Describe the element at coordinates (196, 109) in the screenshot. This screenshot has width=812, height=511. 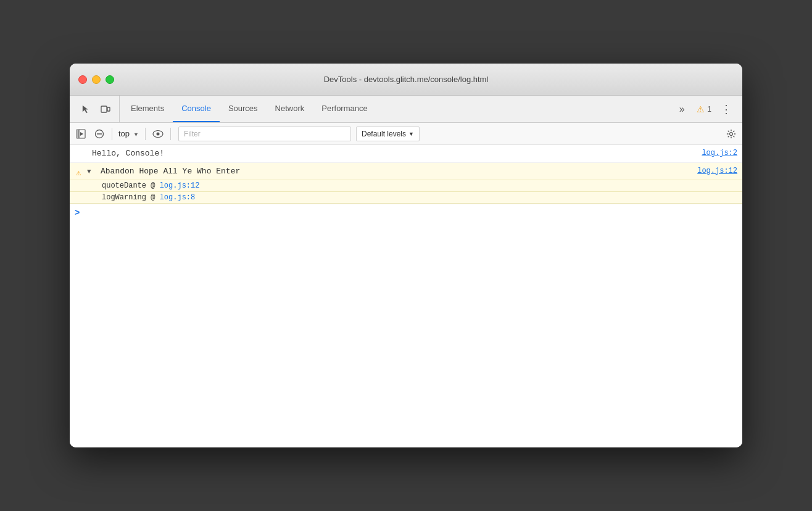
I see `tab-console: Console` at that location.